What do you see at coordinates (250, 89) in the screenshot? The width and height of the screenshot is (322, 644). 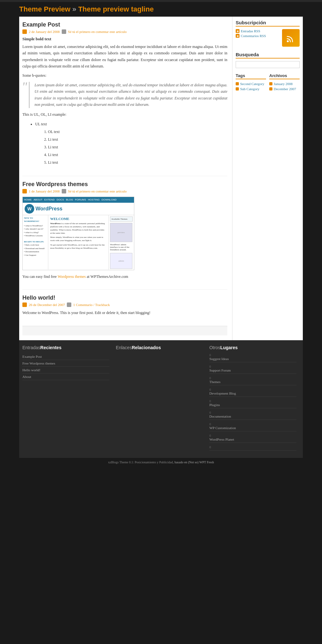 I see `tag-link-2: Sub Category` at bounding box center [250, 89].